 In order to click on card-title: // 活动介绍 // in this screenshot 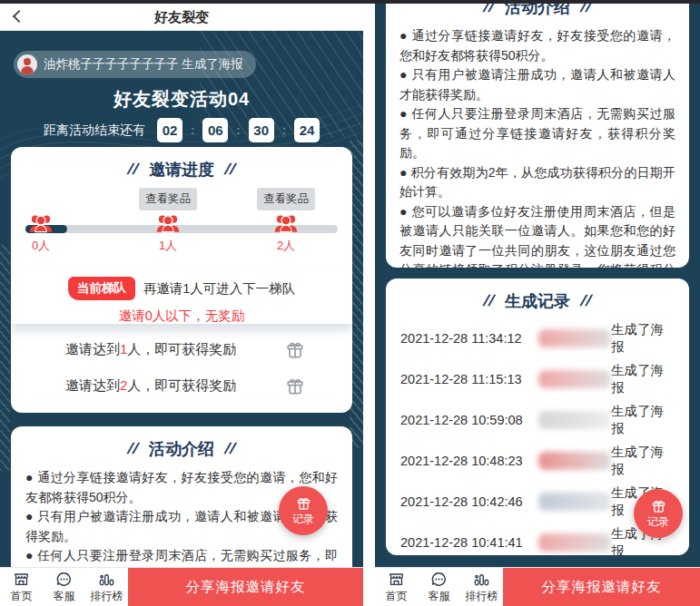, I will do `click(182, 449)`.